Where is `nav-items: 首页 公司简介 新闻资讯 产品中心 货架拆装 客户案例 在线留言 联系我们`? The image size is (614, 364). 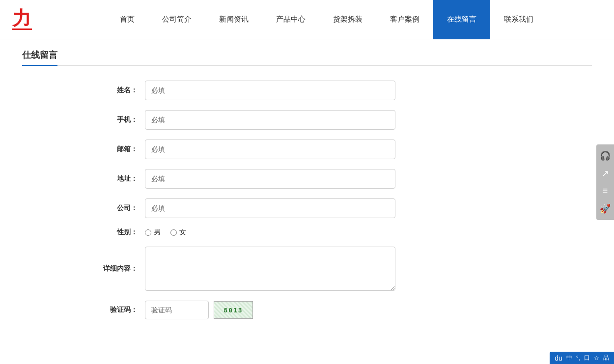 nav-items: 首页 公司简介 新闻资讯 产品中心 货架拆装 客户案例 在线留言 联系我们 is located at coordinates (327, 20).